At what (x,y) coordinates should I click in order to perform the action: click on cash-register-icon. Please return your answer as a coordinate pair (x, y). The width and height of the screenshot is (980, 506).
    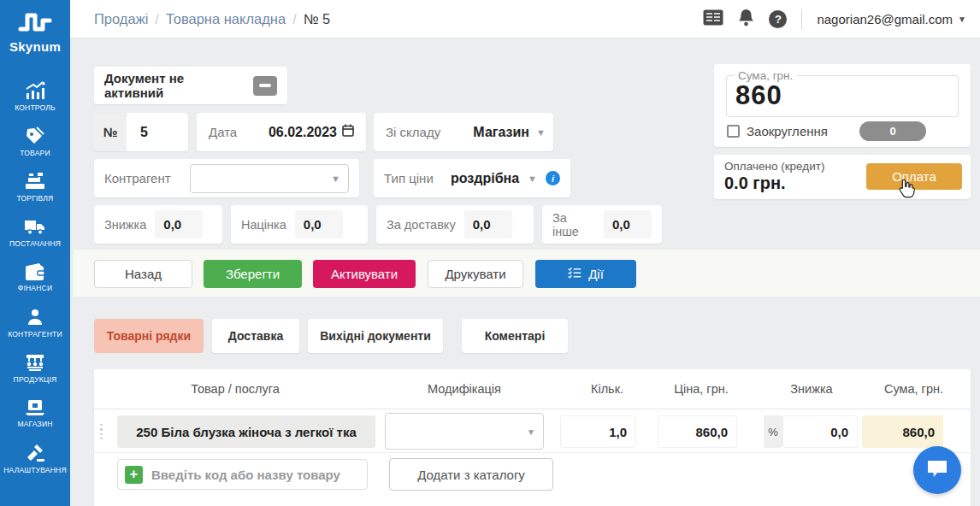
    Looking at the image, I should click on (35, 181).